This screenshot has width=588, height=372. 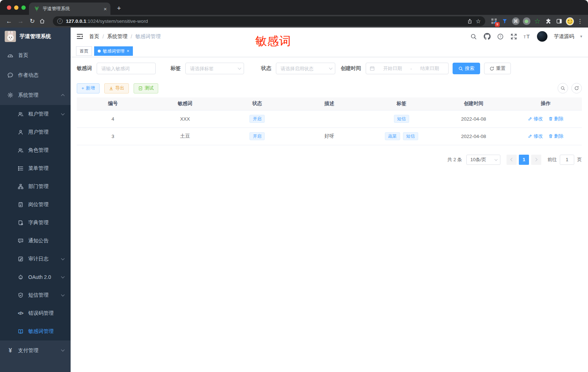 What do you see at coordinates (35, 259) in the screenshot?
I see `sidebar-item-audit-log: 审计日志` at bounding box center [35, 259].